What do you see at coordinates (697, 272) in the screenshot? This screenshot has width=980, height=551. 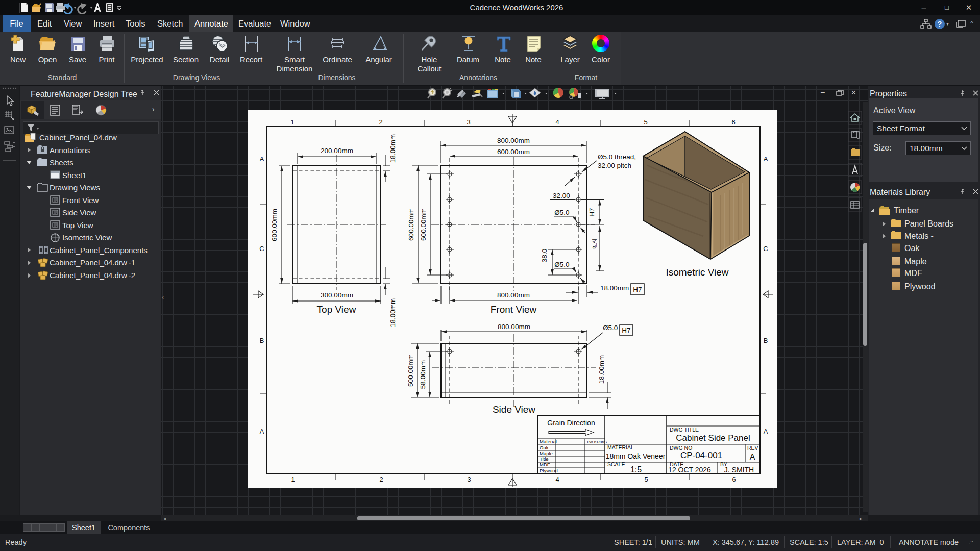 I see `svg-text: Isometric View` at bounding box center [697, 272].